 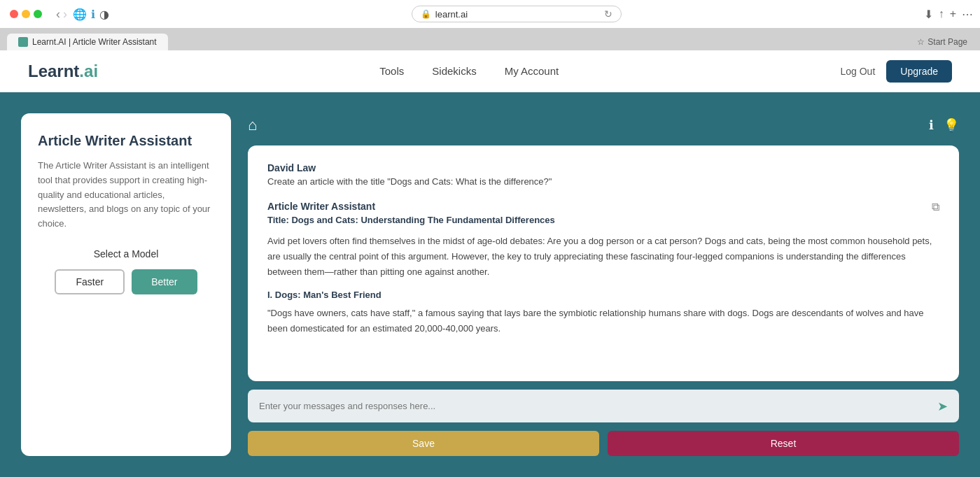 I want to click on info-button: ℹ, so click(x=931, y=125).